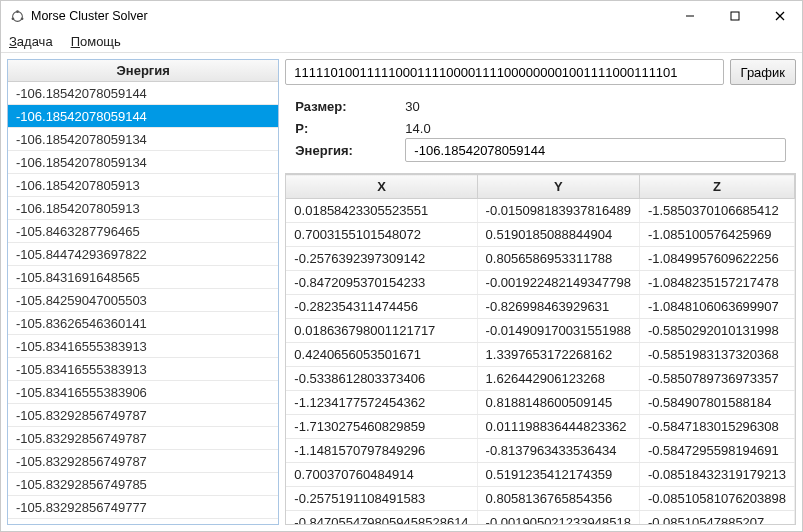 This screenshot has width=803, height=532. What do you see at coordinates (143, 254) in the screenshot?
I see `list-item: -105.84474293697822` at bounding box center [143, 254].